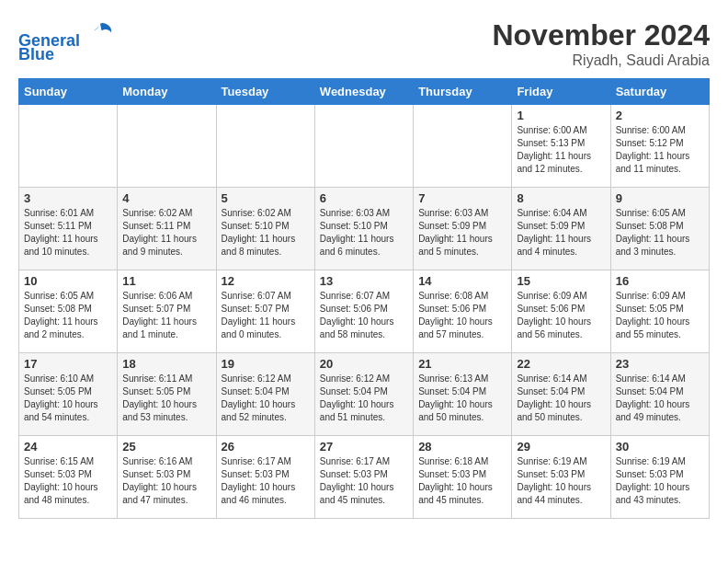 The image size is (728, 563). What do you see at coordinates (265, 312) in the screenshot?
I see `calendar-cell: 12Sunrise: 6:07 AM Sunset: 5:07 PM Dayli…` at bounding box center [265, 312].